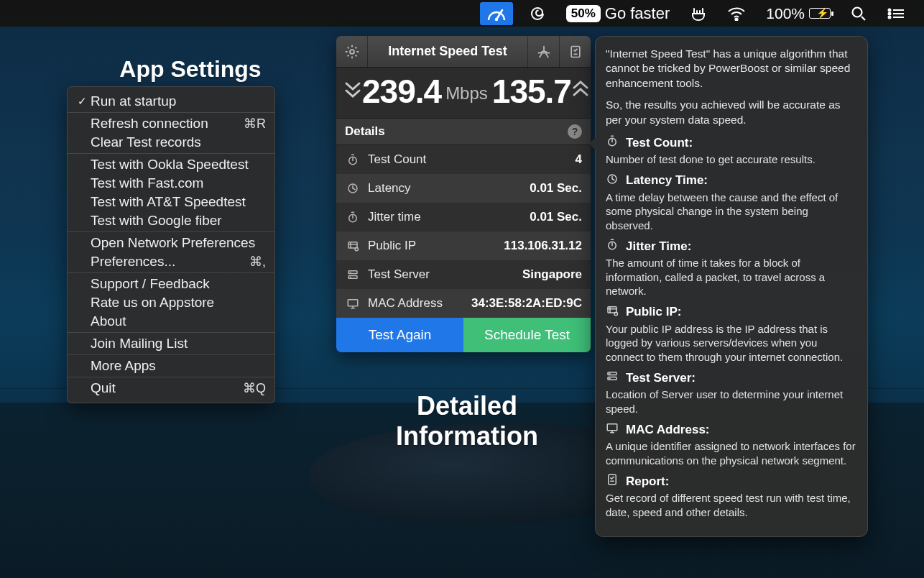  Describe the element at coordinates (731, 268) in the screenshot. I see `info-section: Jitter Time:The amount of time it takes …` at that location.